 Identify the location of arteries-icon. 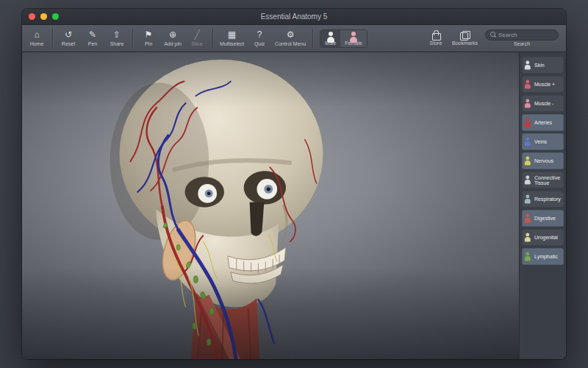
(528, 123).